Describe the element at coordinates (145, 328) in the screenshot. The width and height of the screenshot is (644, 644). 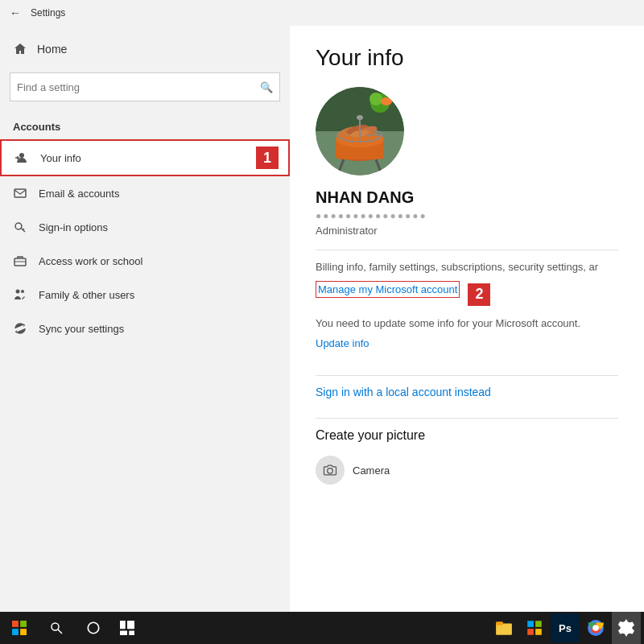
I see `sidebar-item-sync: Sync your settings` at that location.